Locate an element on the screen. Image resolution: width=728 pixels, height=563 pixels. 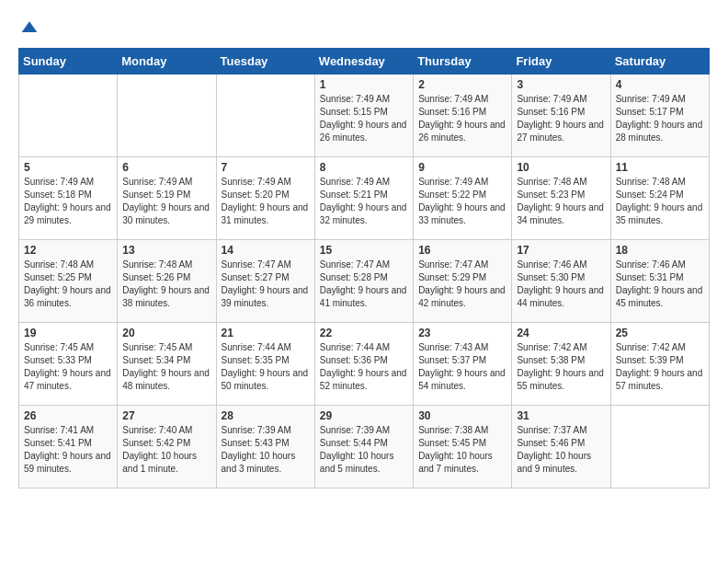
day-cell: 14Sunrise: 7:47 AMSunset: 5:27 PMDayligh… is located at coordinates (265, 282).